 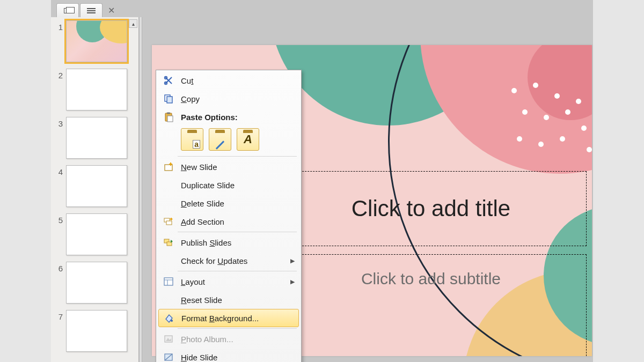 I want to click on menu-add-section: Add Section, so click(x=229, y=221).